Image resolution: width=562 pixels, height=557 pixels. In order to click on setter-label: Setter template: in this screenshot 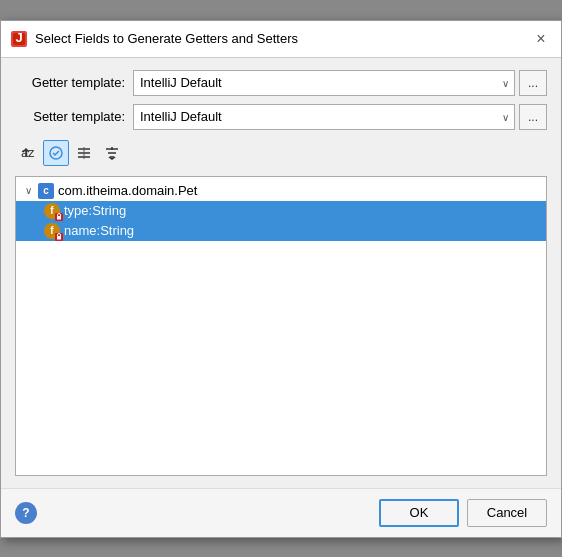, I will do `click(70, 116)`.